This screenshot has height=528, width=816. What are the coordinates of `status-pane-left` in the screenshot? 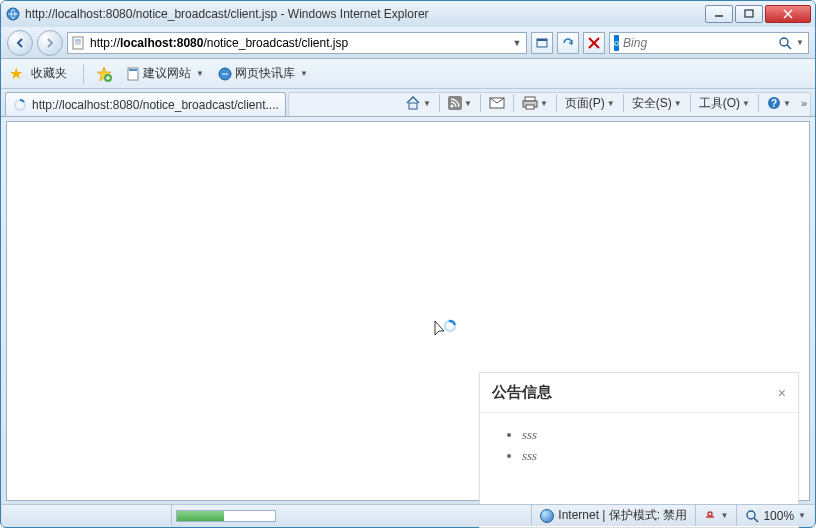 It's located at (87, 516).